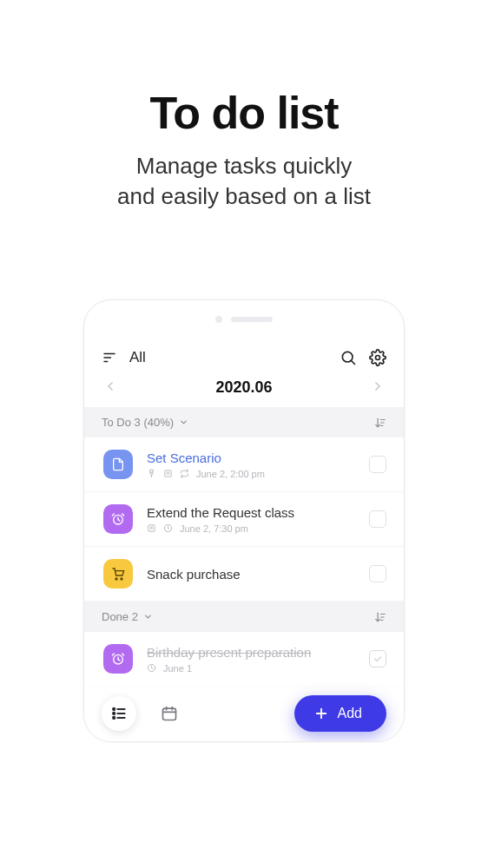 The width and height of the screenshot is (488, 868). What do you see at coordinates (244, 422) in the screenshot?
I see `section-header-todo: To Do 3 (40%)` at bounding box center [244, 422].